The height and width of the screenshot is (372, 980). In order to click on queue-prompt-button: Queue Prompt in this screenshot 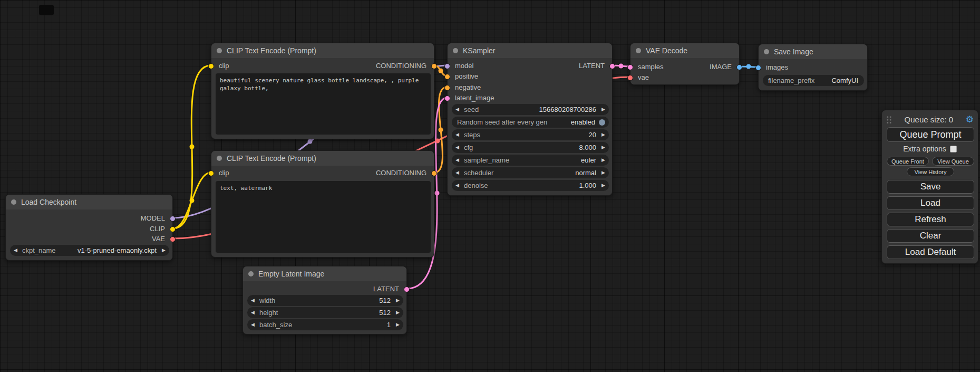, I will do `click(930, 135)`.